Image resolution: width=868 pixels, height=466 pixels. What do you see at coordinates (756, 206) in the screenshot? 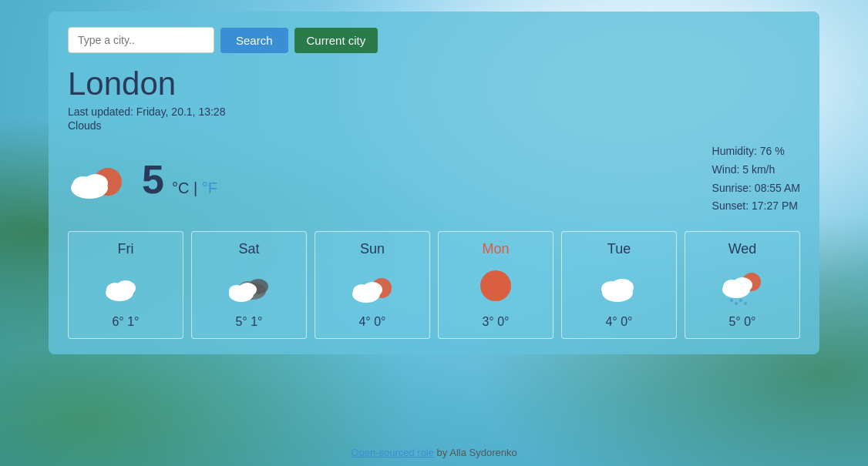
I see `sunset: Sunset: 17:27 PM` at bounding box center [756, 206].